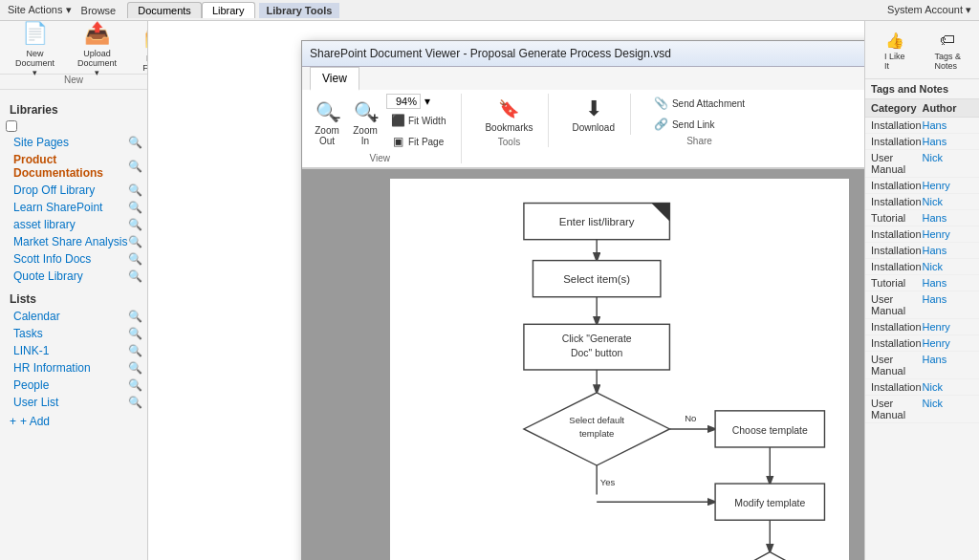  What do you see at coordinates (74, 385) in the screenshot?
I see `sidebar-item-people: People 🔍` at bounding box center [74, 385].